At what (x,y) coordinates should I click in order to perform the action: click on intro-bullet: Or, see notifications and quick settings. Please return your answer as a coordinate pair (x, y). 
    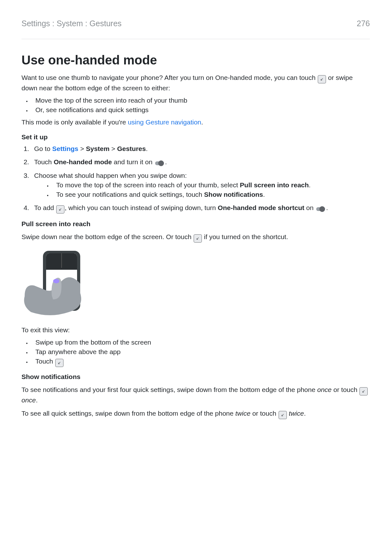
    Looking at the image, I should click on (200, 110).